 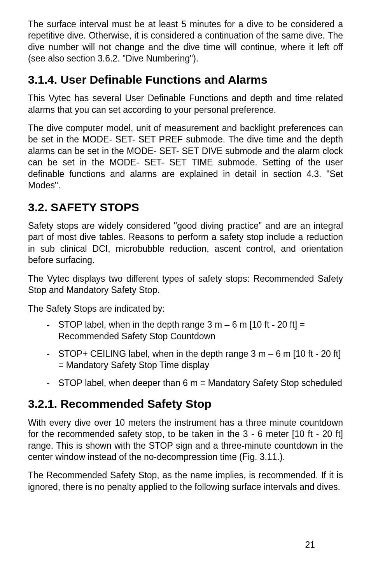 What do you see at coordinates (186, 354) in the screenshot?
I see `safety-stops-list: STOP label, when in the depth range 3 m …` at bounding box center [186, 354].